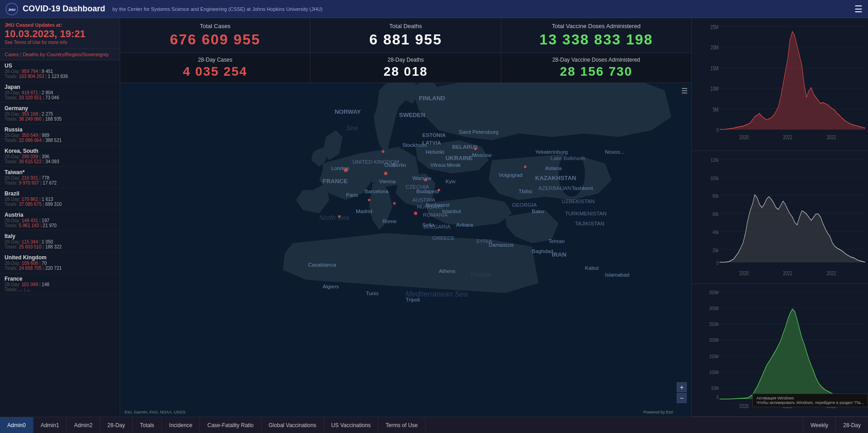  I want to click on zoom-in-button: +, so click(682, 387).